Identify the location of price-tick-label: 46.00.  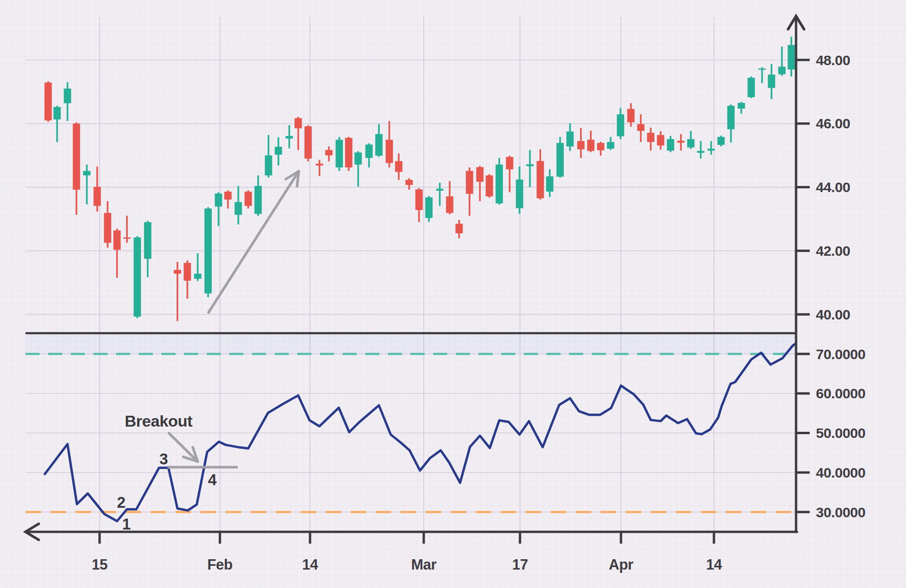
(833, 124).